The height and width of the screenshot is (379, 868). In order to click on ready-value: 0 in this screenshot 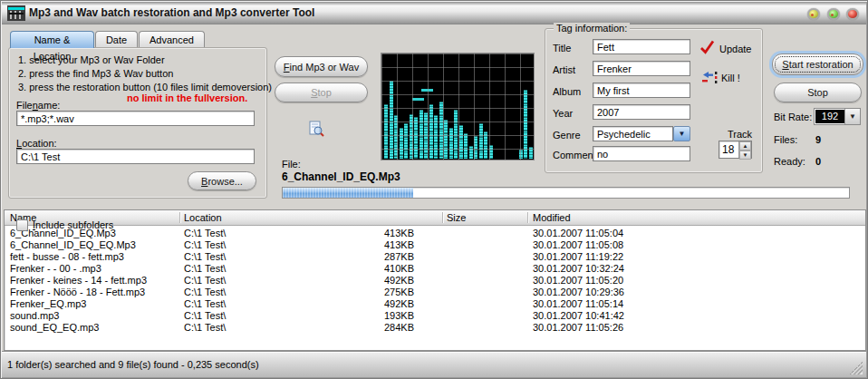, I will do `click(818, 161)`.